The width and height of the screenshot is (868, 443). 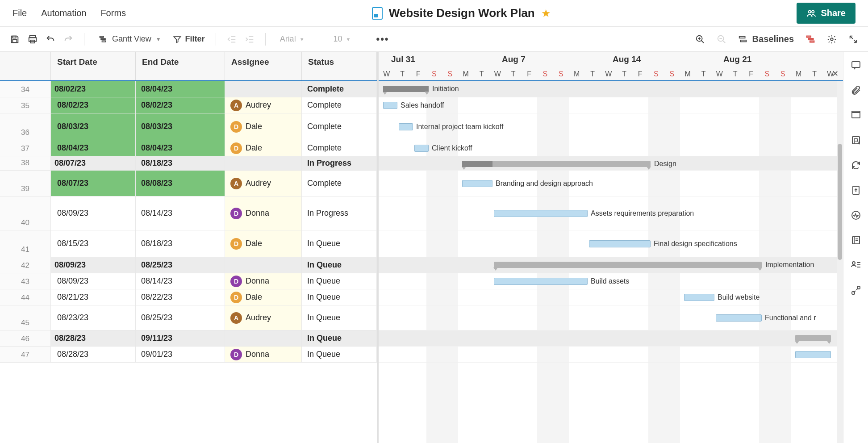 What do you see at coordinates (188, 213) in the screenshot?
I see `table-row: 4008/09/2308/14/23DDonnaIn Progress` at bounding box center [188, 213].